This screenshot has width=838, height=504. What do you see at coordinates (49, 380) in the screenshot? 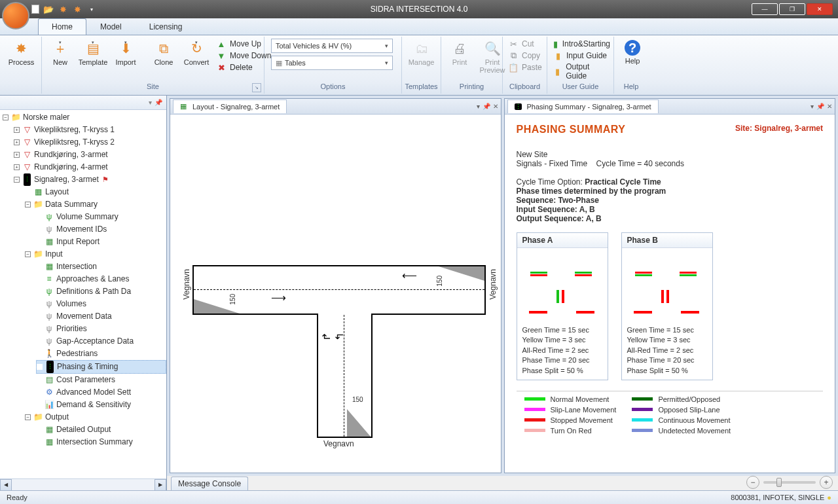
I see `chart-icon: ▤` at bounding box center [49, 380].